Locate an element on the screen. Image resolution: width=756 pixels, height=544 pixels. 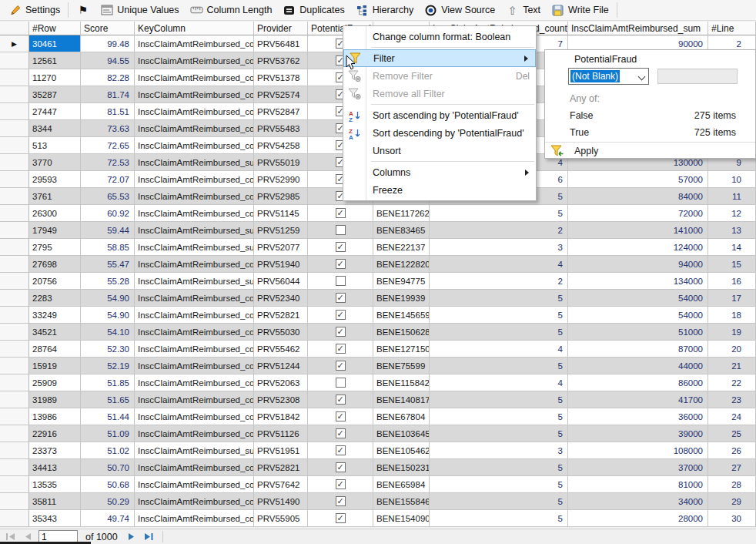
cell-line: 20 is located at coordinates (732, 349).